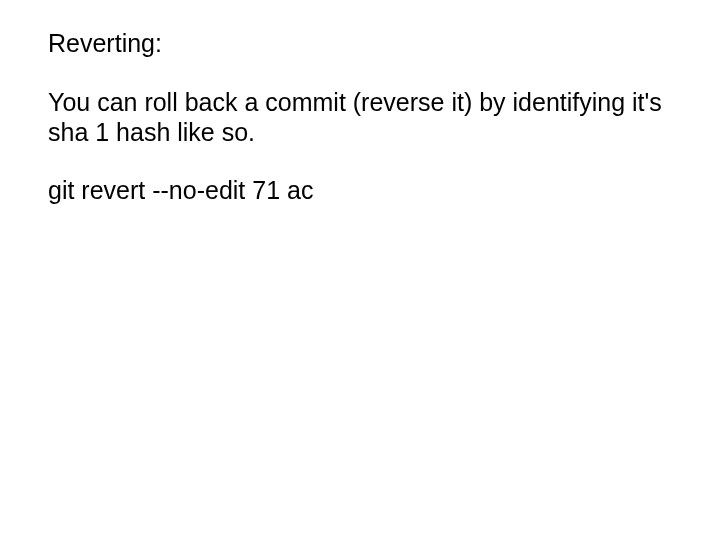 The height and width of the screenshot is (540, 720). What do you see at coordinates (360, 44) in the screenshot?
I see `slide-heading: Reverting:` at bounding box center [360, 44].